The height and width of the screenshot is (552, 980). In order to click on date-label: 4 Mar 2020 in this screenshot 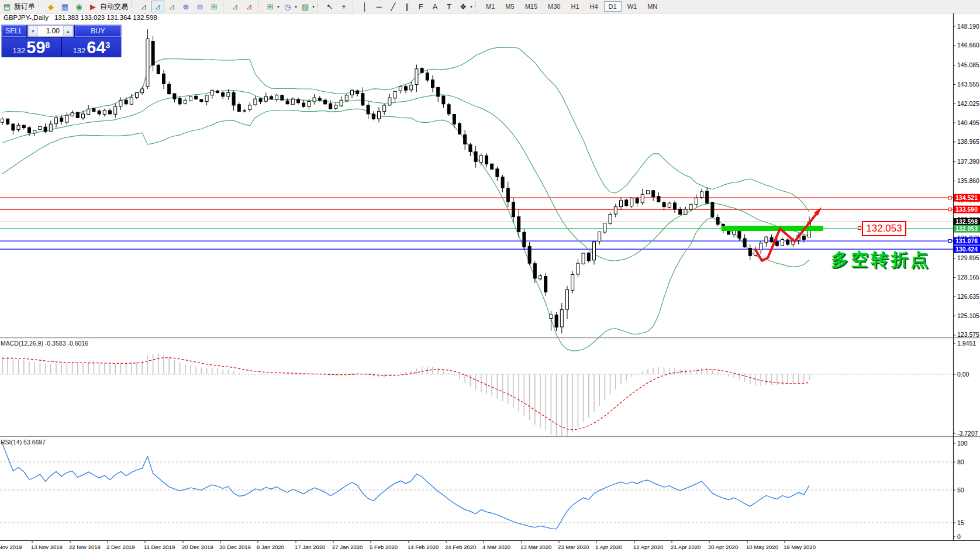, I will do `click(496, 547)`.